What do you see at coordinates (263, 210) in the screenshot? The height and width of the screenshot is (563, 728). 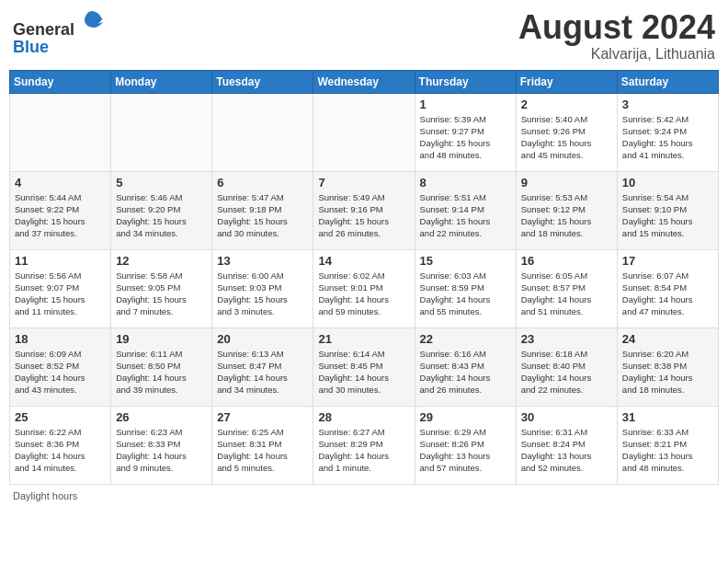 I see `calendar-cell: 6Sunrise: 5:47 AM Sunset: 9:18 PM Daylig…` at bounding box center [263, 210].